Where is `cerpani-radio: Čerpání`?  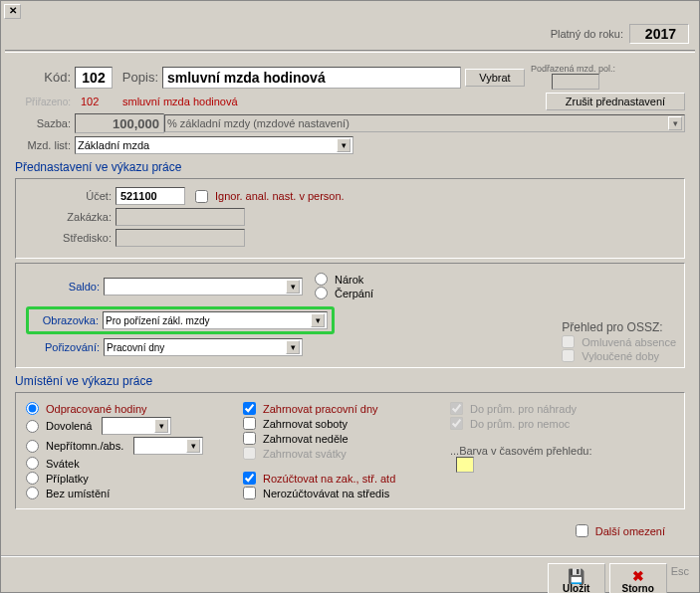 cerpani-radio: Čerpání is located at coordinates (345, 293).